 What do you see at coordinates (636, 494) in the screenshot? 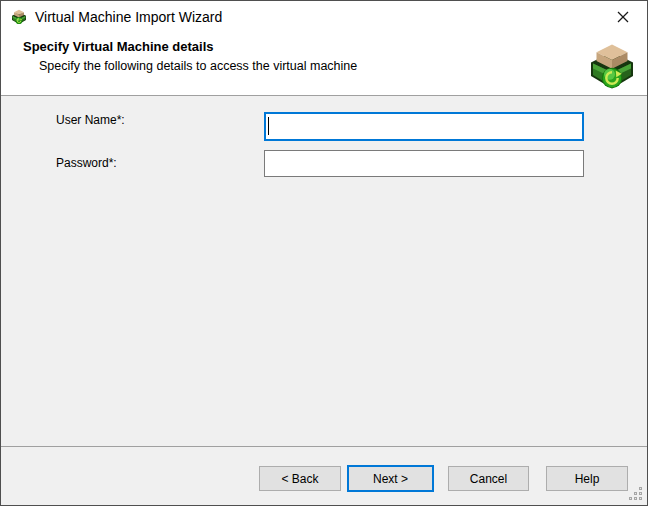
I see `resize-grip-icon` at bounding box center [636, 494].